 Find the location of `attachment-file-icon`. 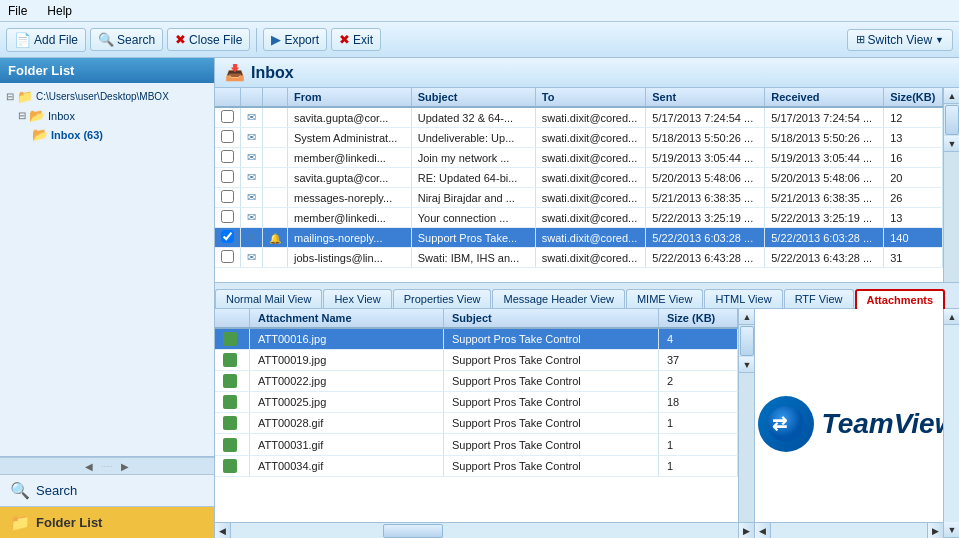

attachment-file-icon is located at coordinates (230, 360).